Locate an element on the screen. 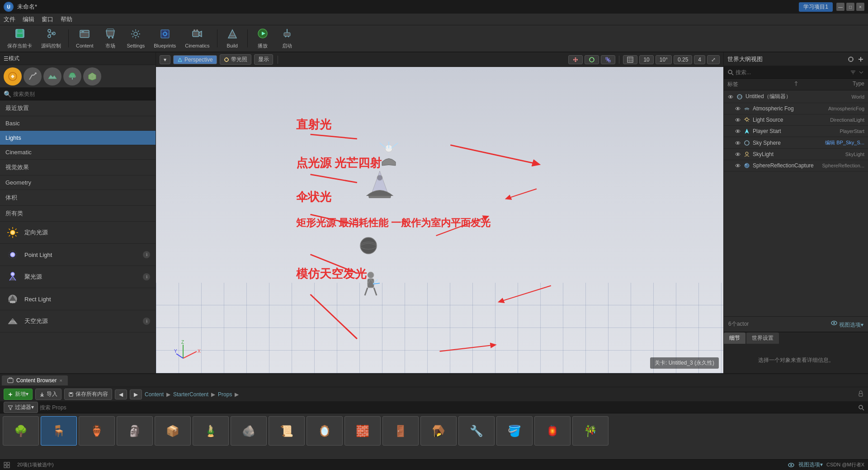  content-button: Content is located at coordinates (85, 38).